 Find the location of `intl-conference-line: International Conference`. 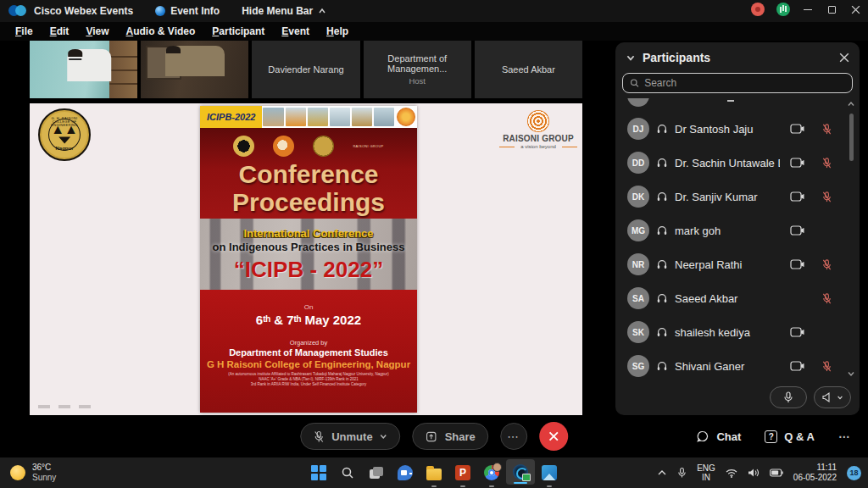

intl-conference-line: International Conference is located at coordinates (309, 234).